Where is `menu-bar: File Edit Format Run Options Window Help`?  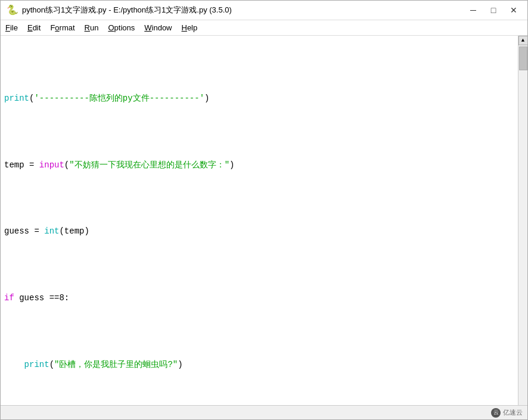 menu-bar: File Edit Format Run Options Window Help is located at coordinates (264, 28).